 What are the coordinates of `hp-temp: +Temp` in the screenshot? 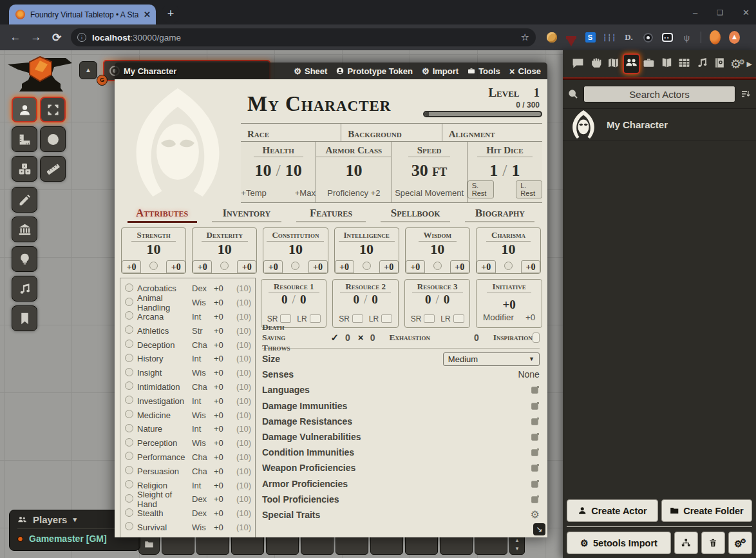 It's located at (254, 193).